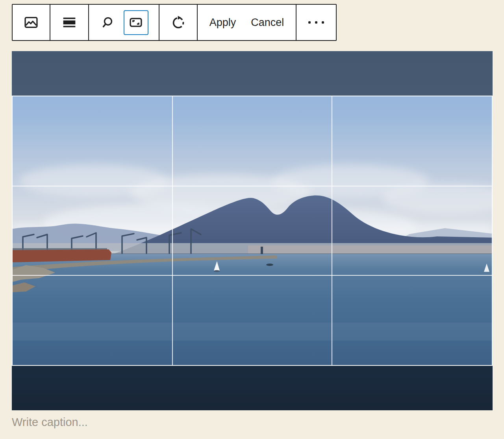  Describe the element at coordinates (32, 22) in the screenshot. I see `toolbar-group-block-type` at that location.